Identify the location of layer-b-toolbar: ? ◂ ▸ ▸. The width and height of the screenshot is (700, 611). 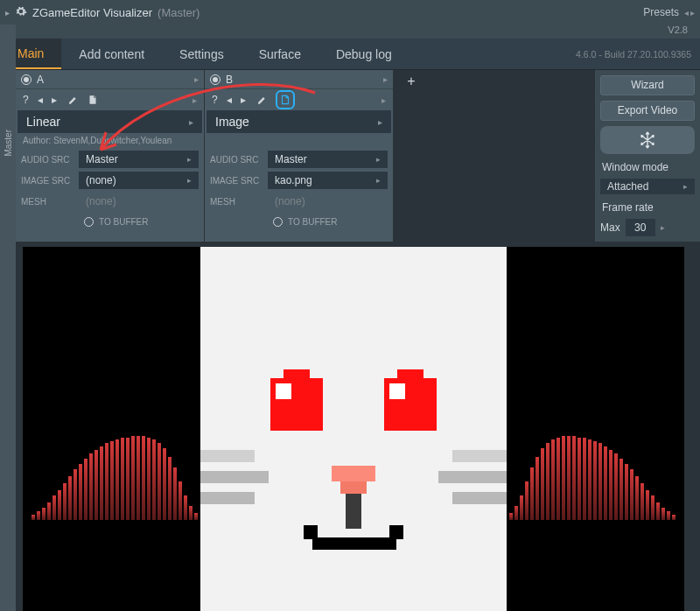
(299, 100).